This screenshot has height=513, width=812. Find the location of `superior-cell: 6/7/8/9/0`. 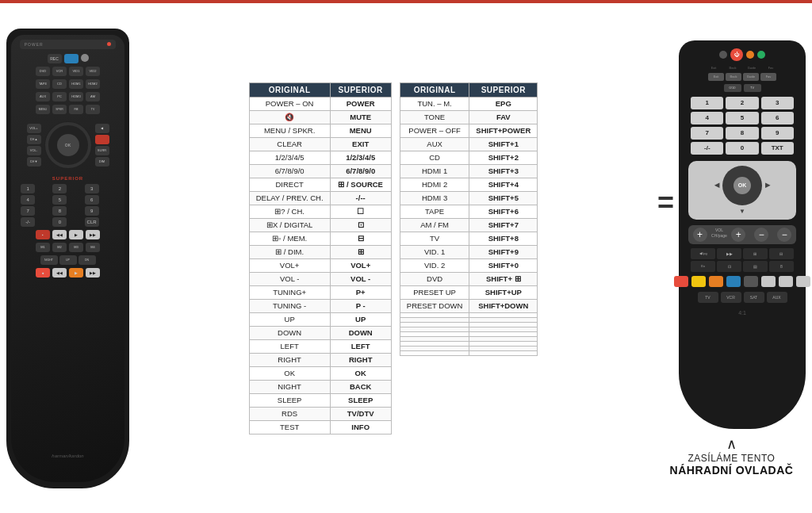

superior-cell: 6/7/8/9/0 is located at coordinates (360, 171).